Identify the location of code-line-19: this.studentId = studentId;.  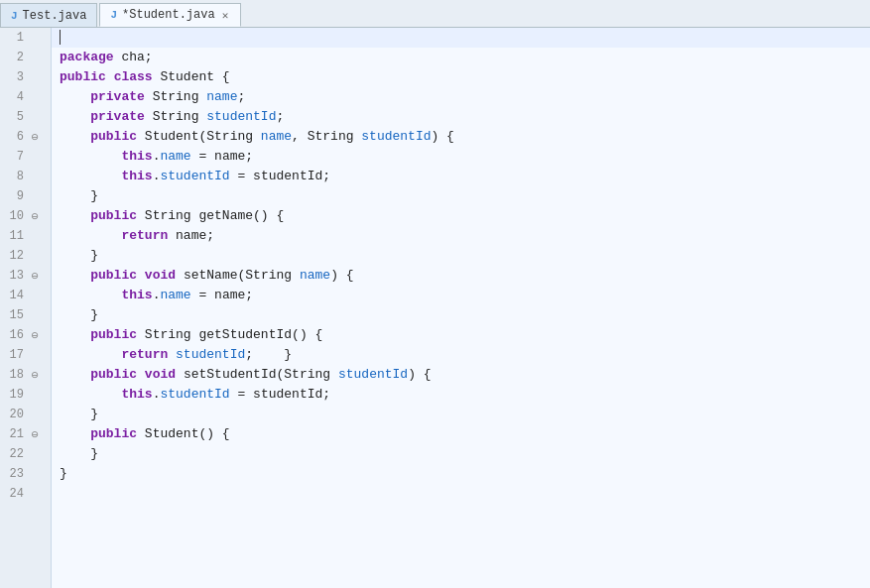
(460, 395).